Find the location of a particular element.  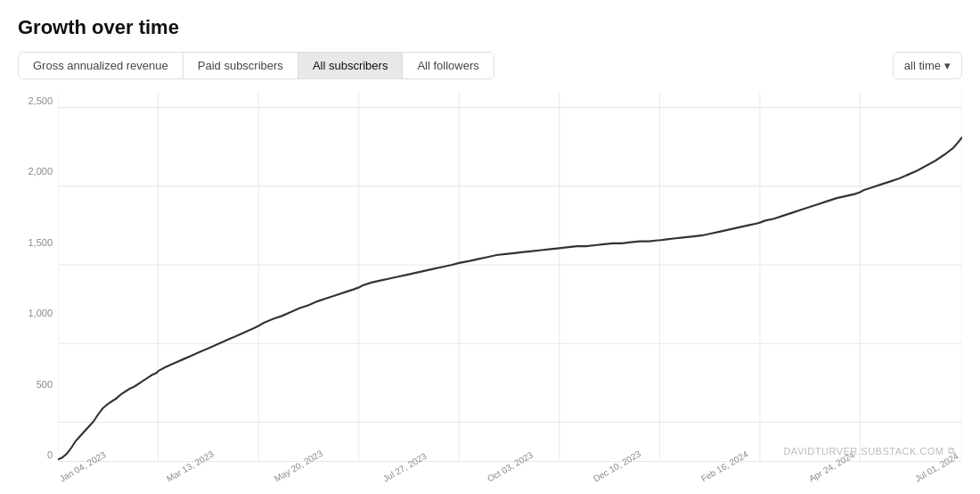

y-label-0: 0 is located at coordinates (53, 455).